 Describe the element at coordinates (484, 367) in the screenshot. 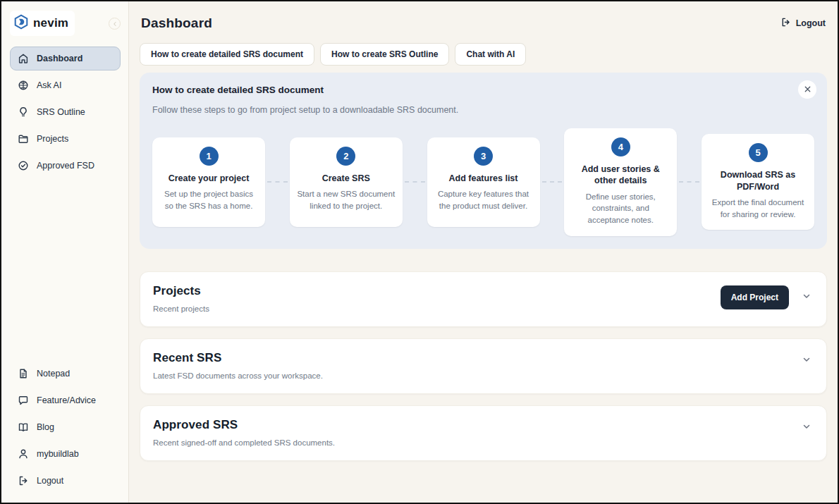

I see `recent-srs-section: Recent SRS Latest FSD documents across y…` at that location.